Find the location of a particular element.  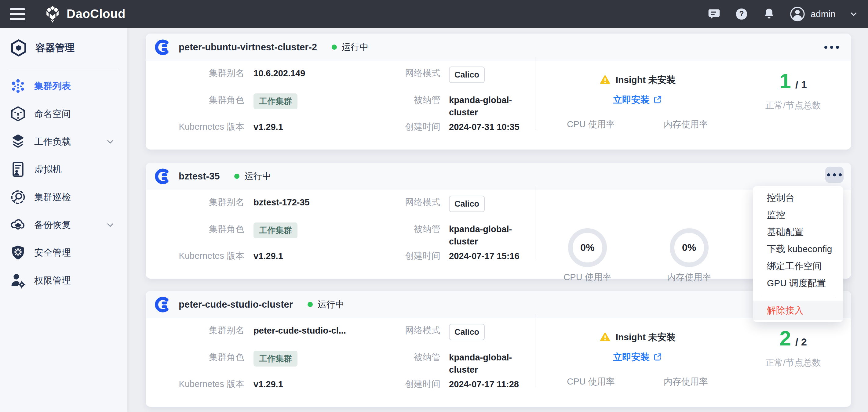

sidebar-item-virtual-machines: 虚拟机 is located at coordinates (64, 169).